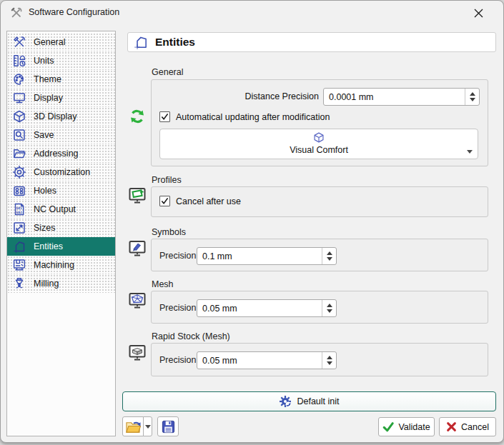  I want to click on validate-button: Validate, so click(406, 427).